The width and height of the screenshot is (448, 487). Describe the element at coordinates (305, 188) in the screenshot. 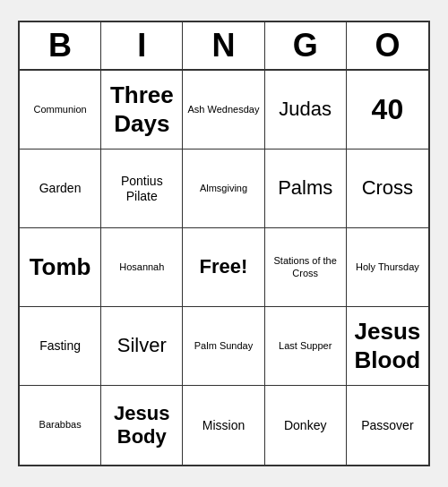

I see `cell-text: Palms` at that location.